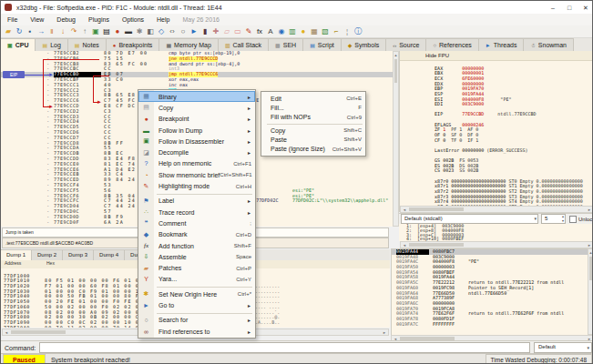 Image resolution: width=593 pixels, height=364 pixels. What do you see at coordinates (502, 45) in the screenshot?
I see `view-tab: ► Threads` at bounding box center [502, 45].